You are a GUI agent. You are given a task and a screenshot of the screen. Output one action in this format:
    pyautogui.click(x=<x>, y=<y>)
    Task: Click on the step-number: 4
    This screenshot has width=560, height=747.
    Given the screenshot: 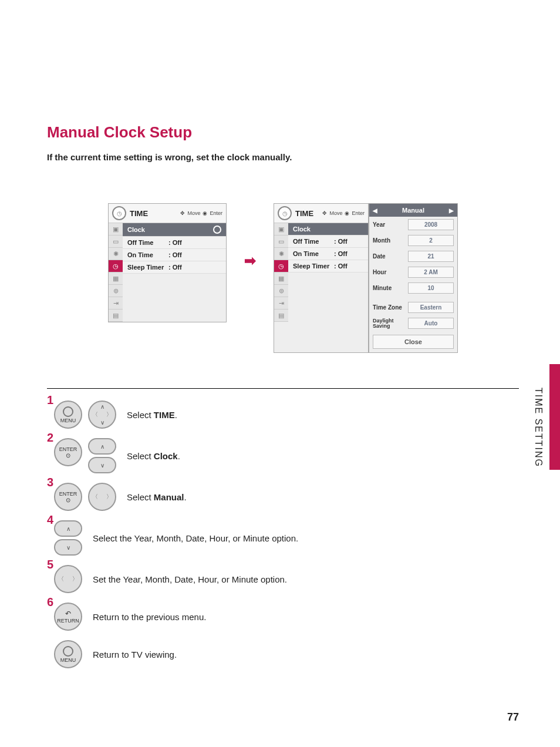 What is the action you would take?
    pyautogui.click(x=50, y=520)
    